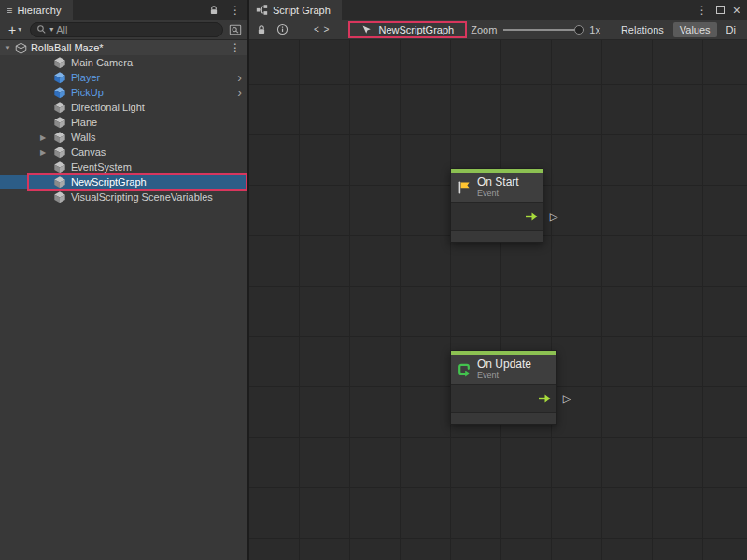 This screenshot has width=747, height=560. I want to click on foldout-open-icon: ▼, so click(7, 49).